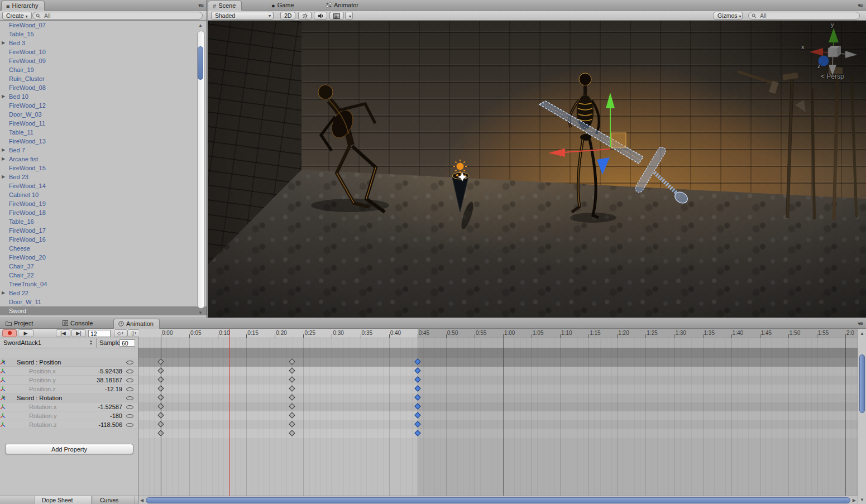  Describe the element at coordinates (860, 324) in the screenshot. I see `animation-panel-menu-icon: ▾≡` at that location.